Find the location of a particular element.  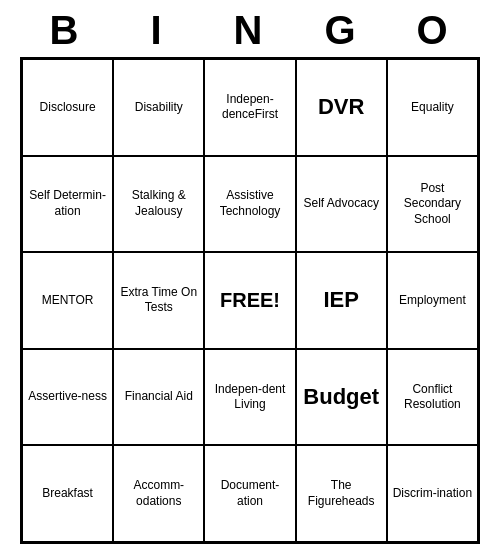

cell-21: Accomm-odations is located at coordinates (158, 494).